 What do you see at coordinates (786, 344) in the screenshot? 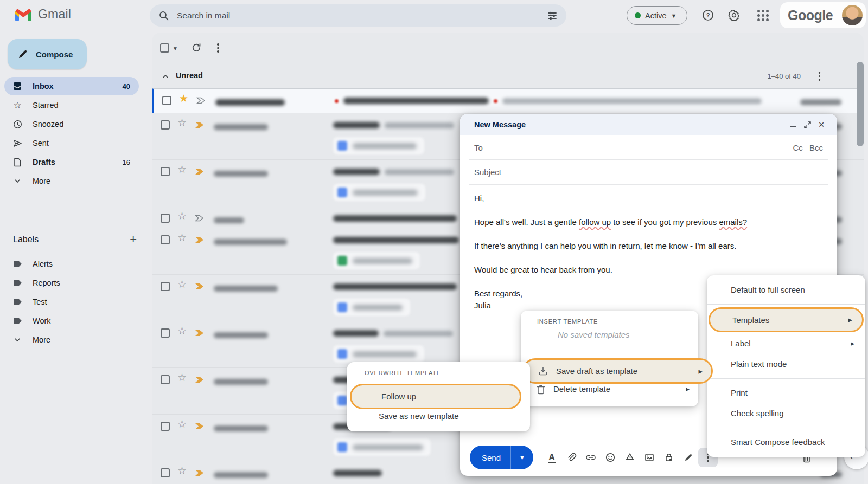
I see `menu-item-label: Label ▸` at bounding box center [786, 344].